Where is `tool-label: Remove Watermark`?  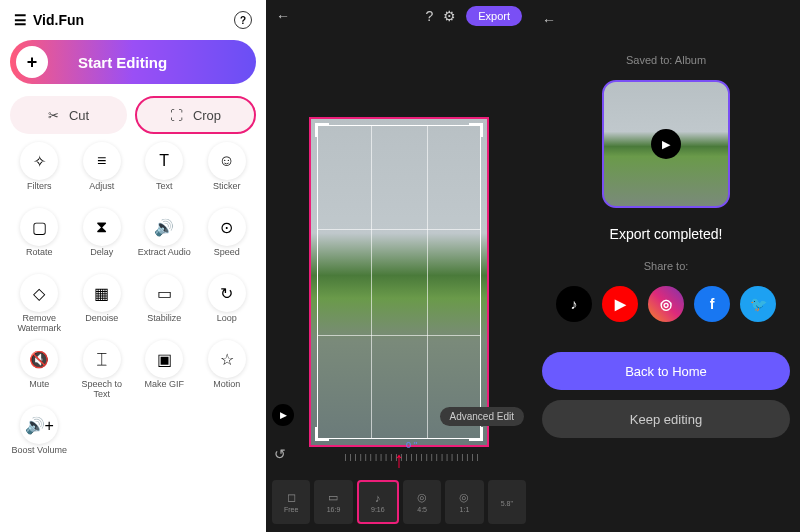 tool-label: Remove Watermark is located at coordinates (40, 324).